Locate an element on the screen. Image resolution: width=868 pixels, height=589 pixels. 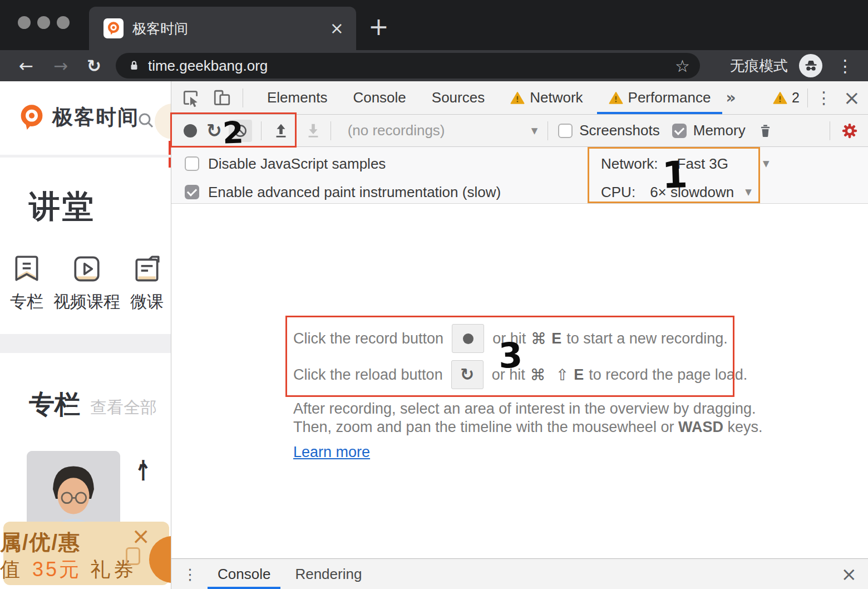
geekbang-logo-icon is located at coordinates (32, 117).